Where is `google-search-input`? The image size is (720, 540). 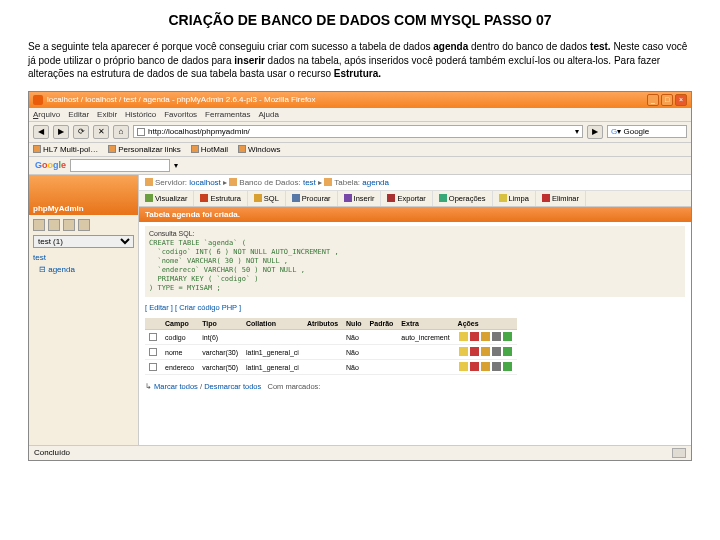
google-search-input is located at coordinates (120, 166).